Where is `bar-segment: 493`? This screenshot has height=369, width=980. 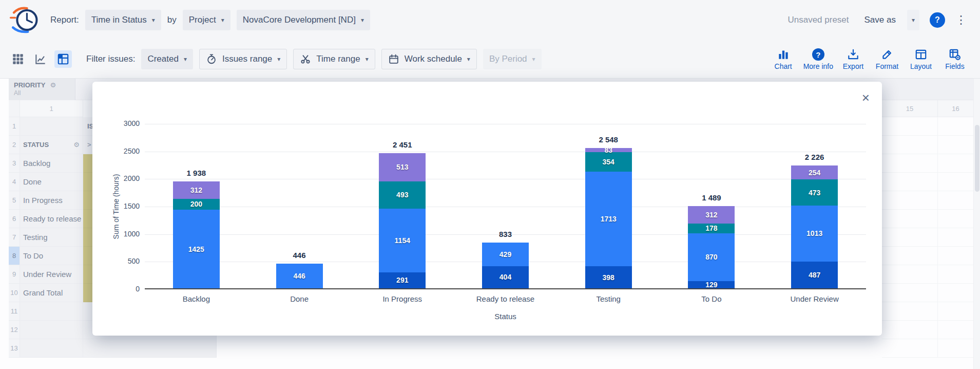 bar-segment: 493 is located at coordinates (402, 195).